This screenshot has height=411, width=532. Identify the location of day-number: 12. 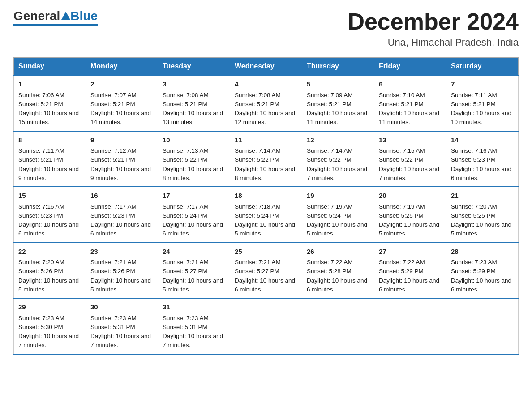
(338, 141).